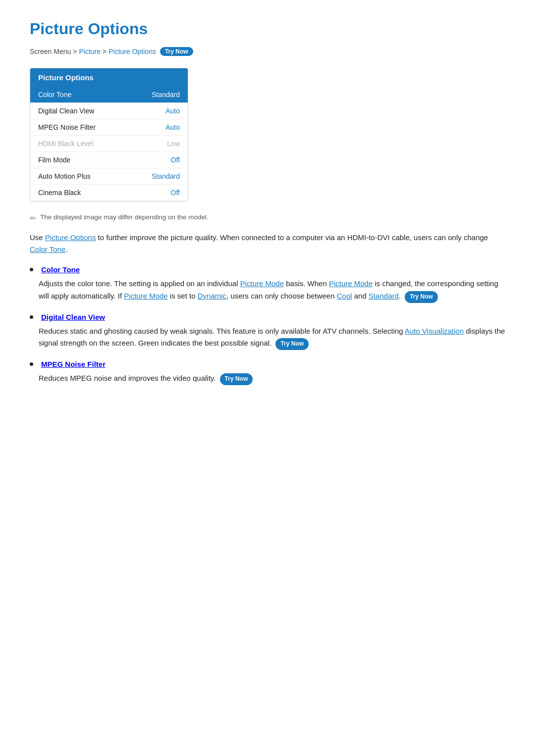 This screenshot has height=756, width=535. Describe the element at coordinates (79, 193) in the screenshot. I see `row-label: Cinema Black` at that location.